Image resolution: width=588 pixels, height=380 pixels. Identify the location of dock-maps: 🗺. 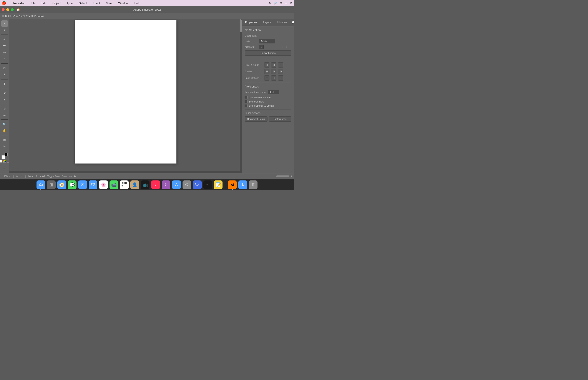
(93, 185).